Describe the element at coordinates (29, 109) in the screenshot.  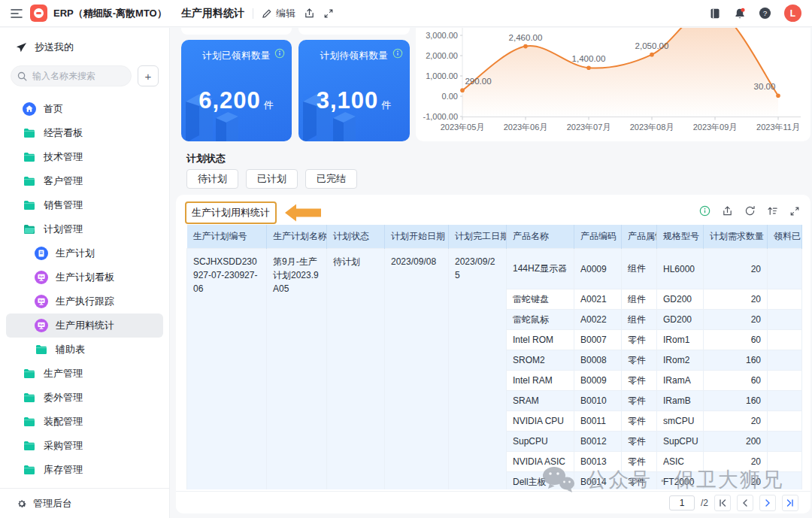
I see `home-icon` at that location.